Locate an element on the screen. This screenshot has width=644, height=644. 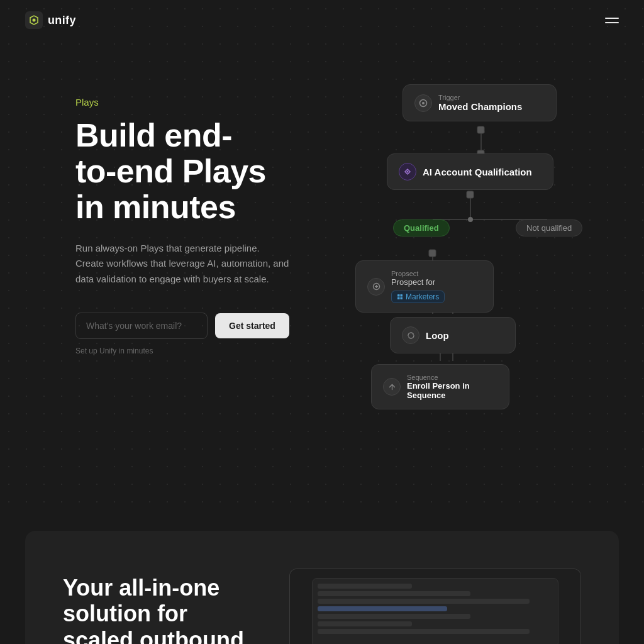
trigger-card: Trigger Moved Champions is located at coordinates (479, 103).